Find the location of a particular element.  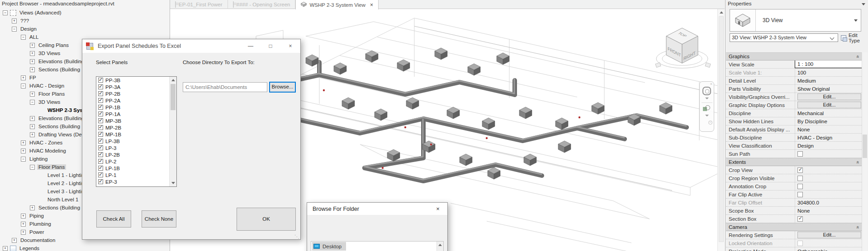

properties-scrollbar is located at coordinates (865, 152).